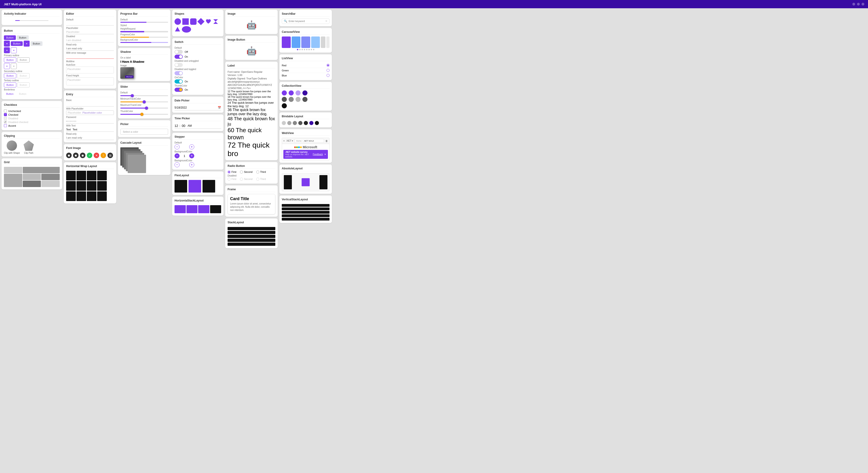 The image size is (868, 473). I want to click on btn-outline-3: Button, so click(10, 75).